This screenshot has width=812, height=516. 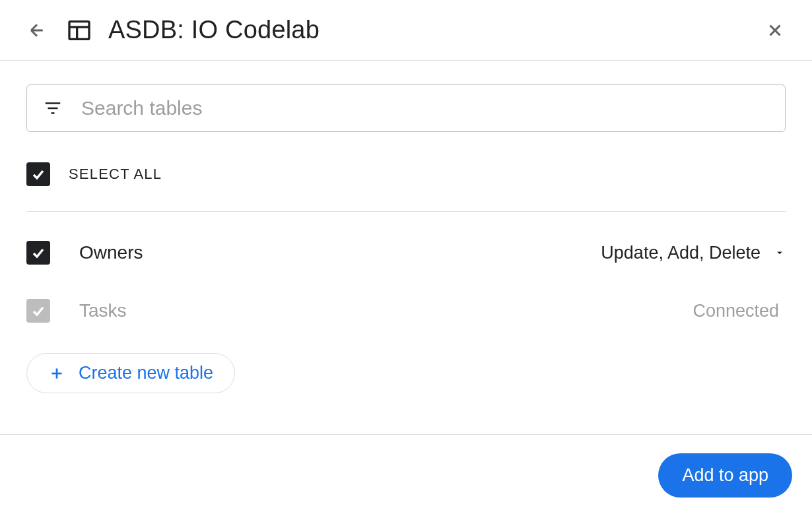 What do you see at coordinates (406, 108) in the screenshot?
I see `search-box` at bounding box center [406, 108].